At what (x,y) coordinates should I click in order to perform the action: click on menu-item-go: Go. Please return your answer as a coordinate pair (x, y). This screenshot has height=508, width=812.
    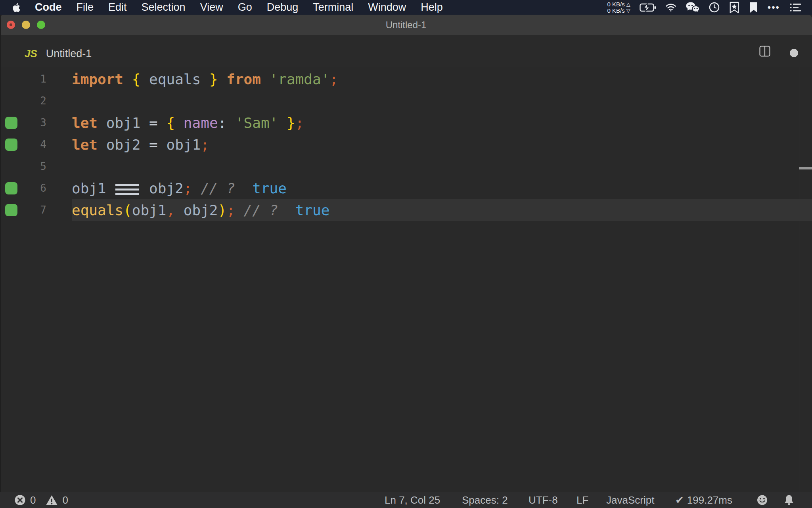
    Looking at the image, I should click on (245, 7).